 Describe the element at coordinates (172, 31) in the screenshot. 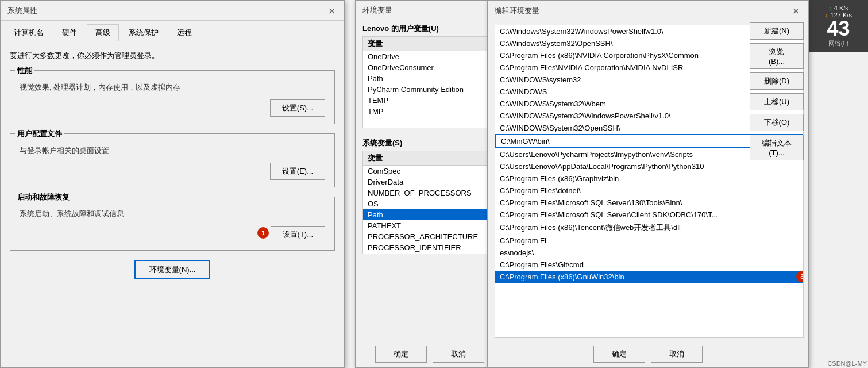

I see `sys-props-tabs: 计算机名 硬件 高级 系统保护 远程` at that location.